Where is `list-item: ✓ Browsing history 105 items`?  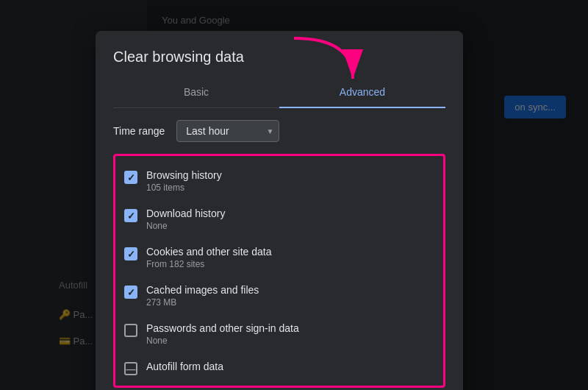 list-item: ✓ Browsing history 105 items is located at coordinates (279, 181).